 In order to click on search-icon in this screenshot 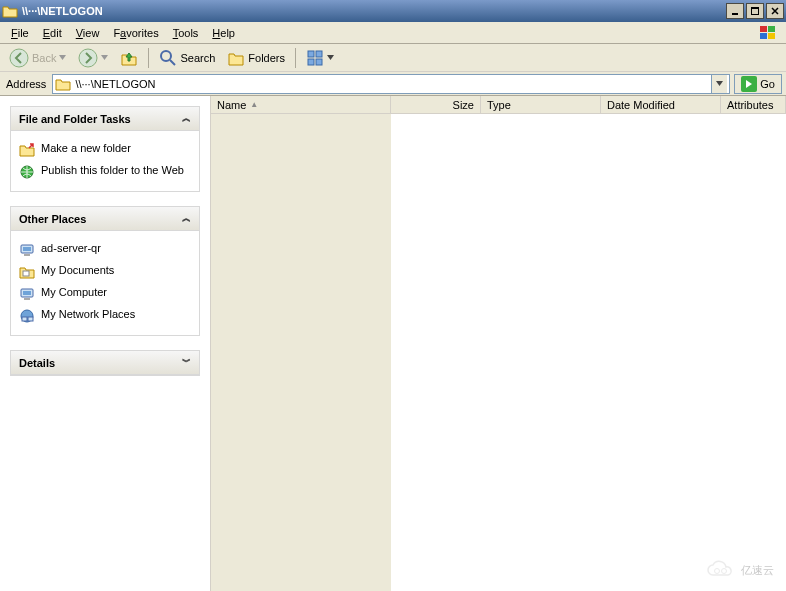, I will do `click(168, 58)`.